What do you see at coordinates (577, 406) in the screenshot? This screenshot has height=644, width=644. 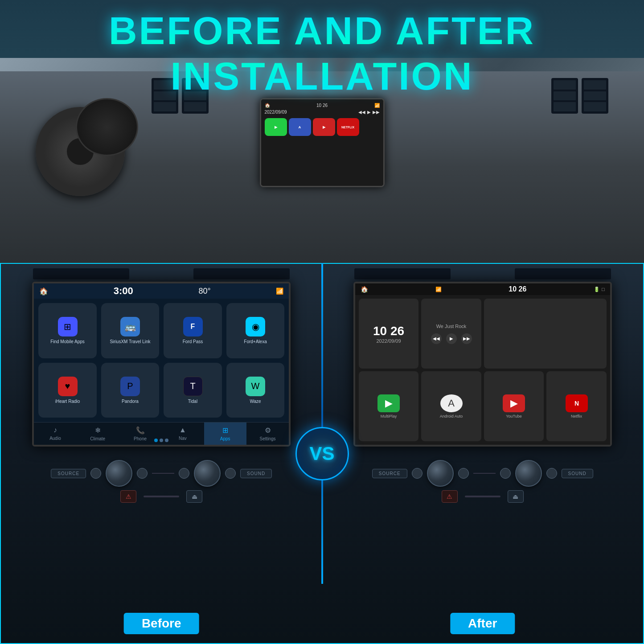 I see `after-app-netflix: N Netflix` at bounding box center [577, 406].